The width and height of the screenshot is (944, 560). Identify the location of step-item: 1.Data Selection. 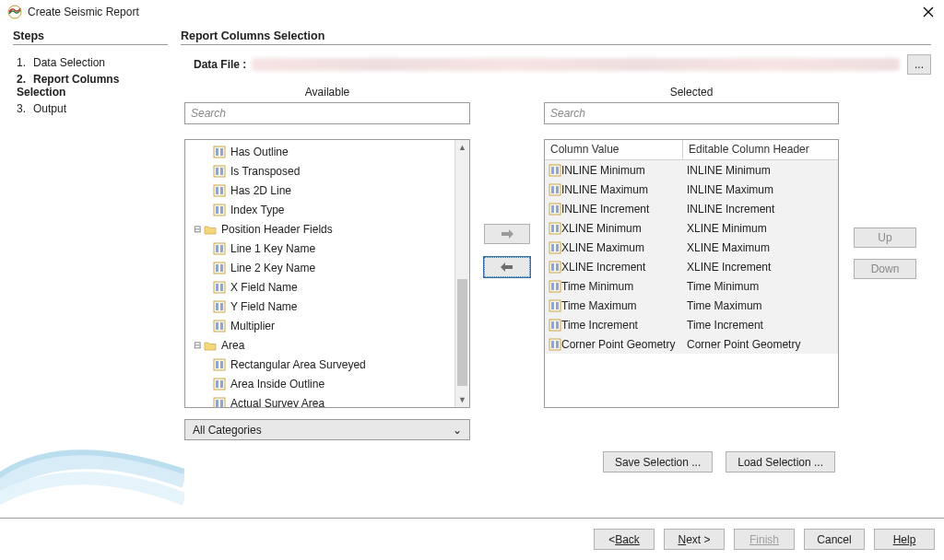
(90, 63).